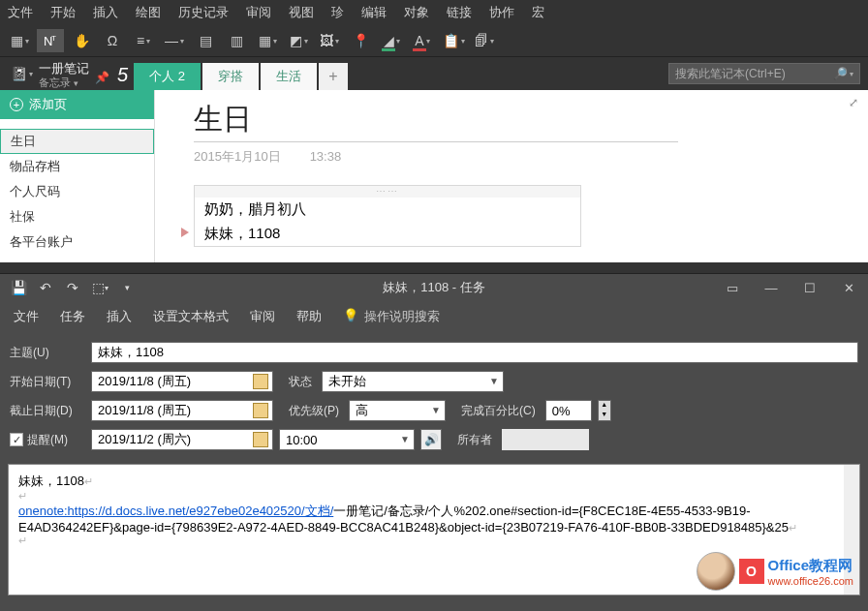  What do you see at coordinates (374, 13) in the screenshot?
I see `menu-edit: 编辑` at bounding box center [374, 13].